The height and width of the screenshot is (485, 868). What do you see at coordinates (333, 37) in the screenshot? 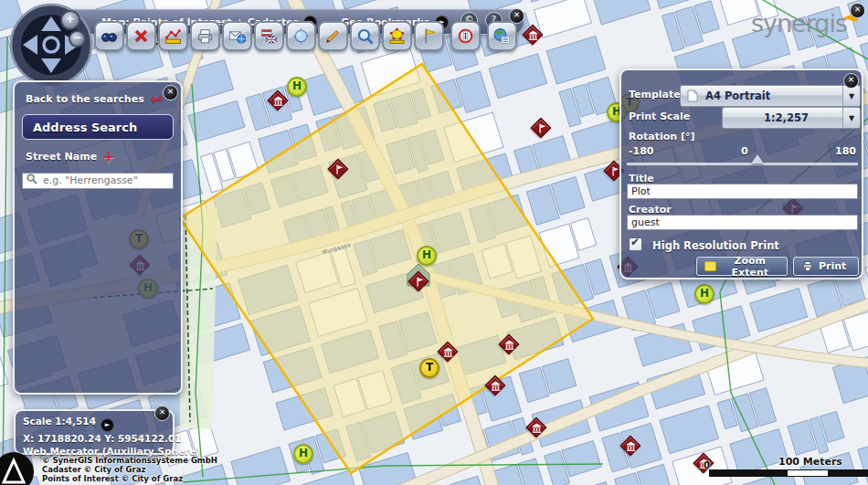
I see `draw-tool-icon` at bounding box center [333, 37].